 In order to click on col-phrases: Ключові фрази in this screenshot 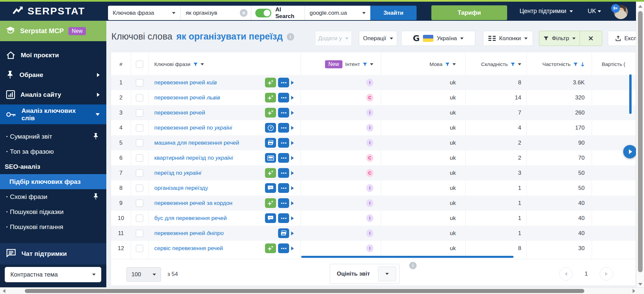, I will do `click(224, 64)`.